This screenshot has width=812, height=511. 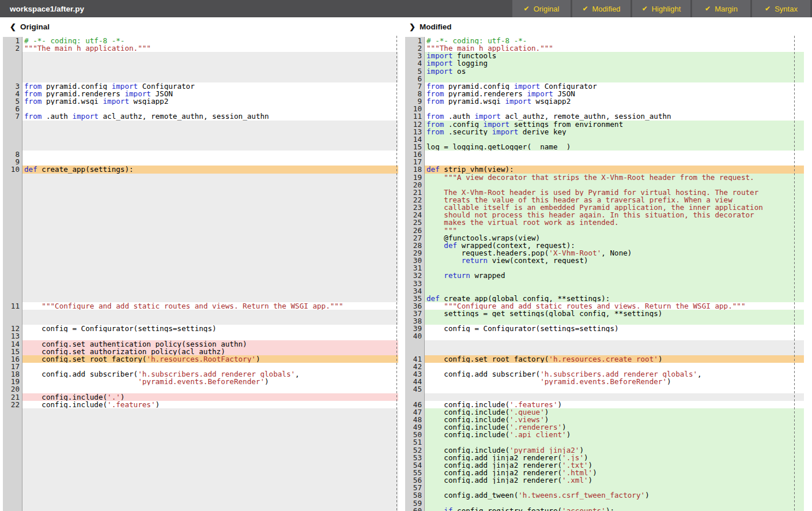 What do you see at coordinates (542, 9) in the screenshot?
I see `toggle-button-original: ✔Original` at bounding box center [542, 9].